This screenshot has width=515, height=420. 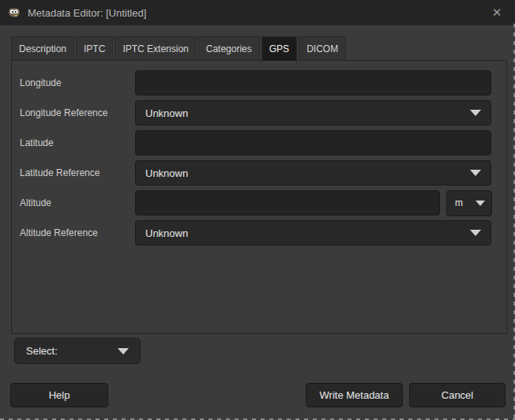 I want to click on longitude-row: Longitude, so click(x=256, y=83).